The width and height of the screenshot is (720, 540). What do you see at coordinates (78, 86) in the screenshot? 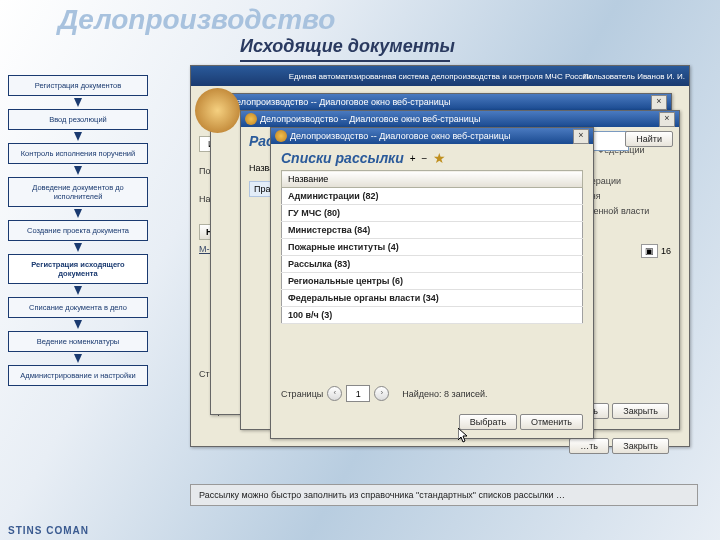
I see `workflow-step-0: Регистрация документов` at bounding box center [78, 86].